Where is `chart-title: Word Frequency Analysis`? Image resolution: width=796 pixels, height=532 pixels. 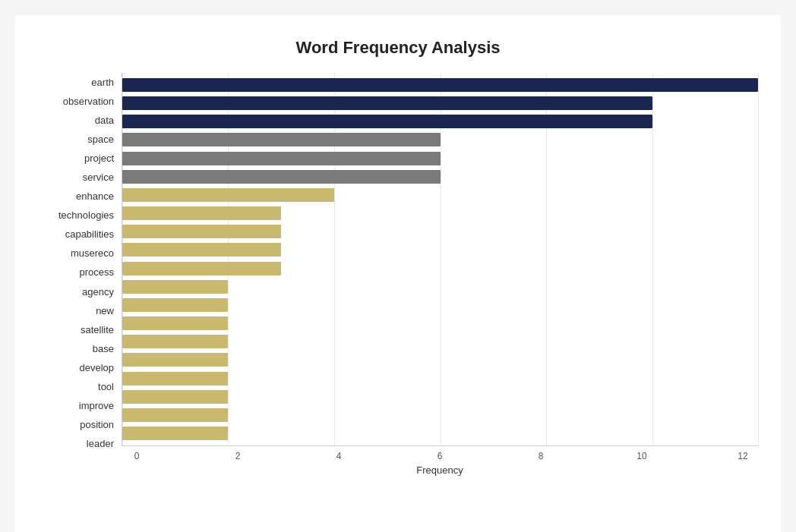
chart-title: Word Frequency Analysis is located at coordinates (398, 44).